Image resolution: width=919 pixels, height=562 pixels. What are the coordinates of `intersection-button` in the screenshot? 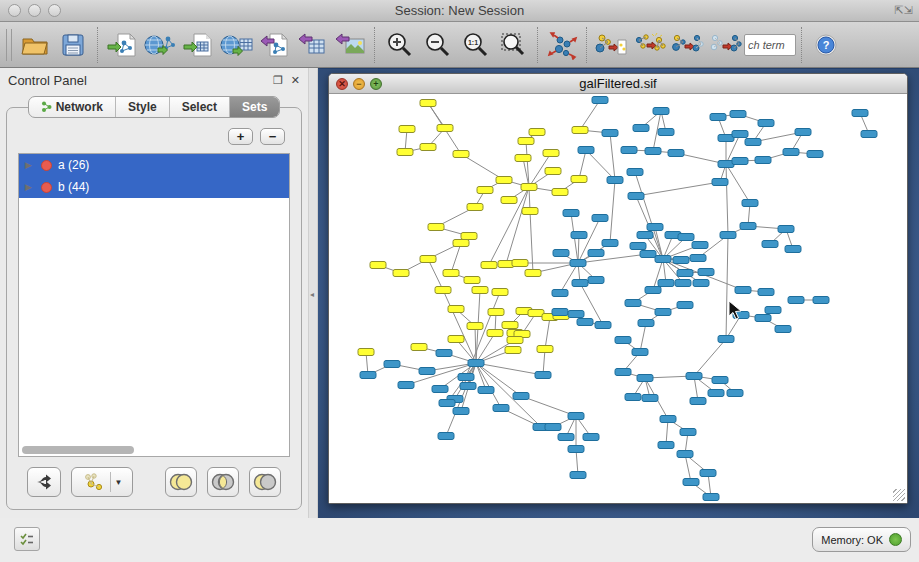 It's located at (223, 482).